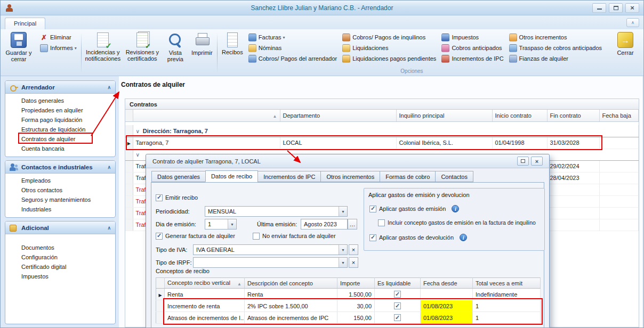 This screenshot has height=328, width=644. I want to click on group-row-tarragona: ∨Dirección: Tarragona, 7, so click(382, 131).